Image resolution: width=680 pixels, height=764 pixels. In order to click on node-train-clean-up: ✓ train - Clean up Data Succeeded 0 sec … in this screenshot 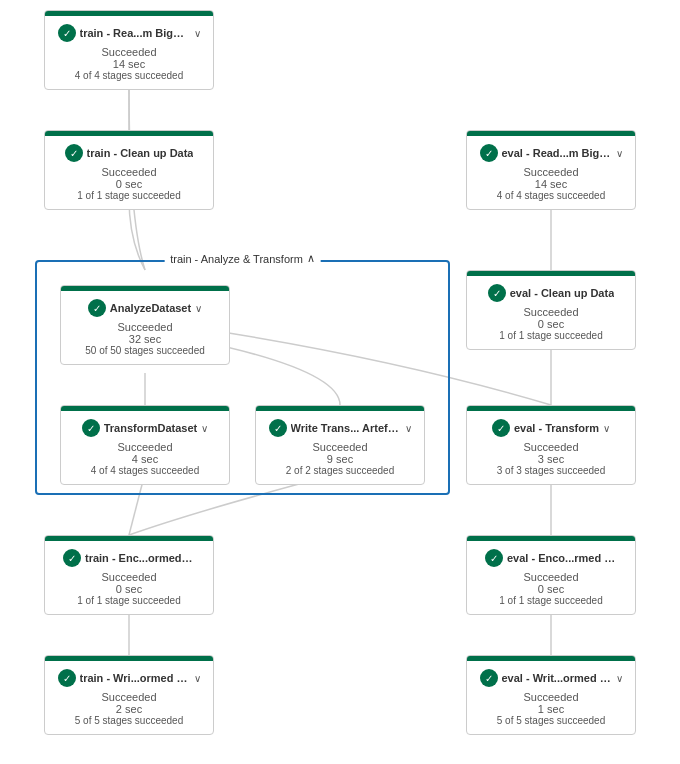, I will do `click(129, 170)`.